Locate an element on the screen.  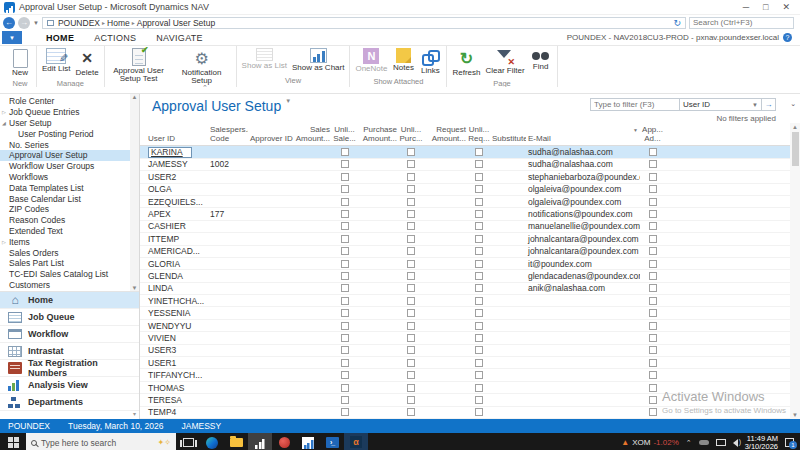
tray-expand-icon: ⌃ is located at coordinates (689, 443).